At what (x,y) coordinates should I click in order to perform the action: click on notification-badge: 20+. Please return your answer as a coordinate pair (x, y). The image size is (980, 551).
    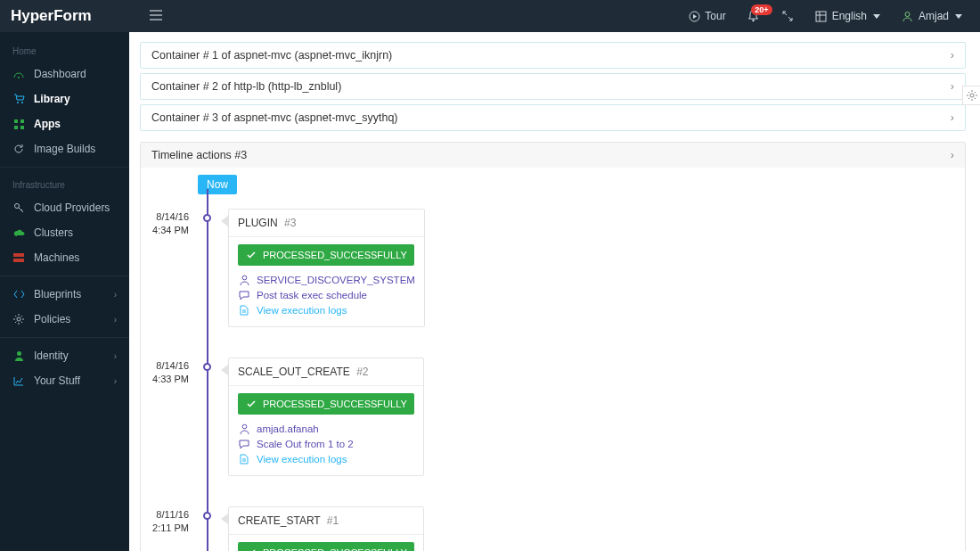
    Looking at the image, I should click on (761, 10).